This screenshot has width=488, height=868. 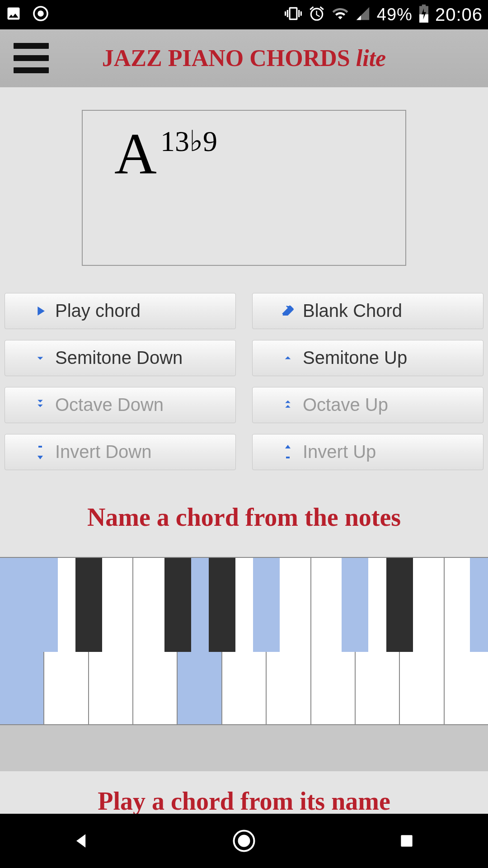 I want to click on chord-extension: 13♭9, so click(x=189, y=142).